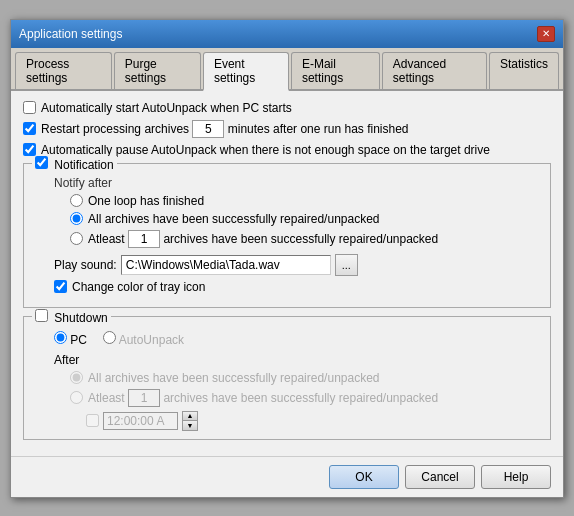  What do you see at coordinates (152, 340) in the screenshot?
I see `shutdown-autounpack-label: AutoUnpack` at bounding box center [152, 340].